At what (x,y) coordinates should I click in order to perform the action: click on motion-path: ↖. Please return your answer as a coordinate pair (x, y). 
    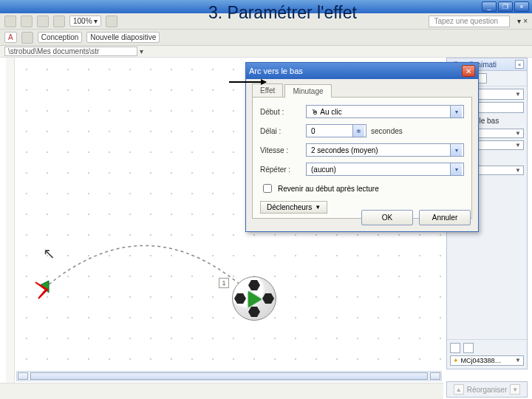
    Looking at the image, I should click on (149, 277).